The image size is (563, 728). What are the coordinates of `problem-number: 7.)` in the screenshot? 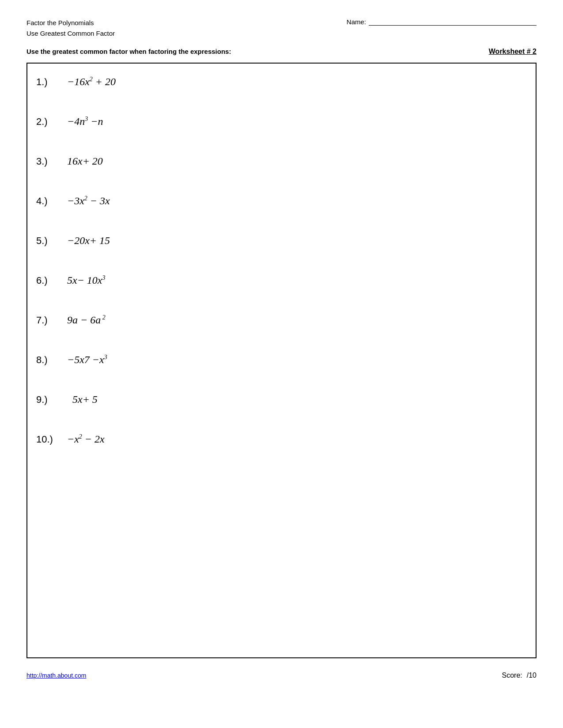 It's located at (52, 320).